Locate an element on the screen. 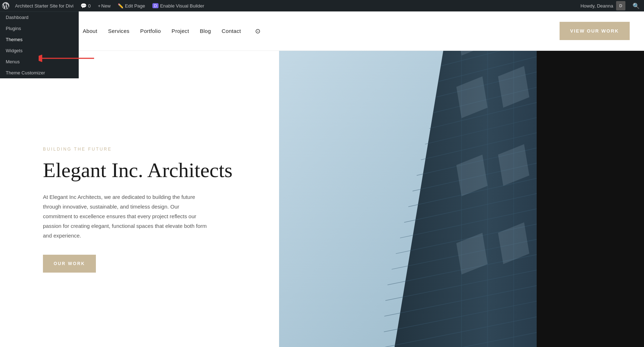 This screenshot has width=644, height=347. dark-sidebar is located at coordinates (590, 199).